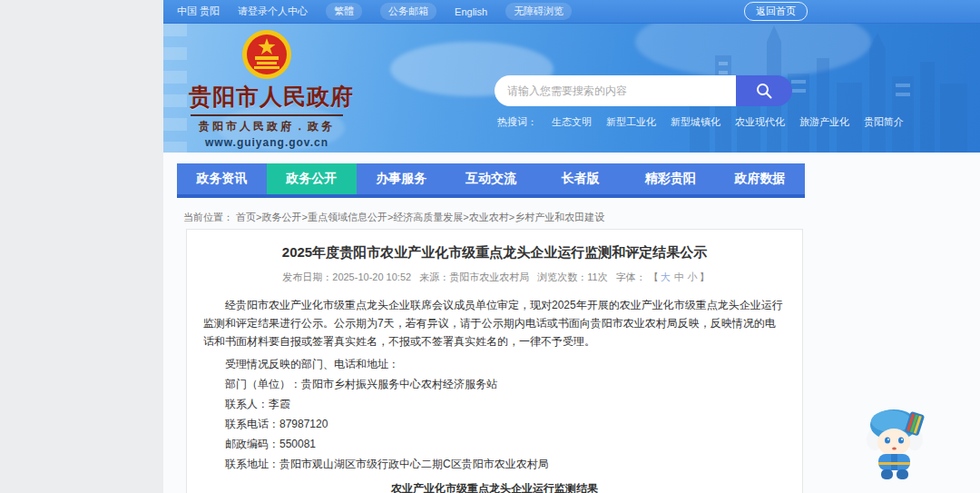 This screenshot has width=980, height=493. I want to click on primary-navigation: 政务资讯 政务公开 办事服务 互动交流 长者版 精彩贵阳 政府数据, so click(491, 181).